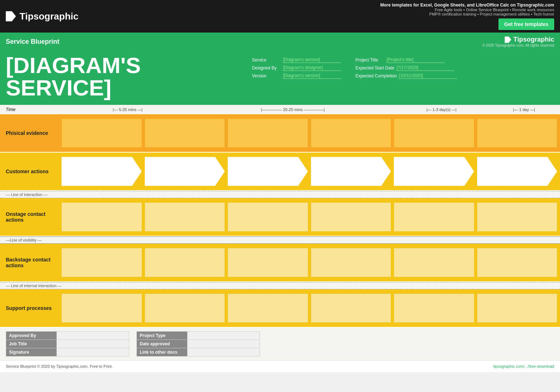  Describe the element at coordinates (311, 217) in the screenshot. I see `onstage-cells` at that location.